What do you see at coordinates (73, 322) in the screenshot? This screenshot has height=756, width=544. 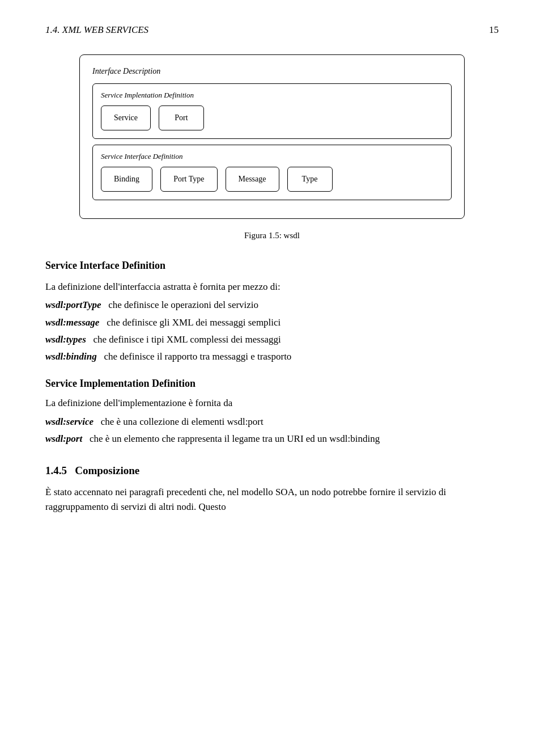 I see `term-message-label: wsdl:message` at bounding box center [73, 322].